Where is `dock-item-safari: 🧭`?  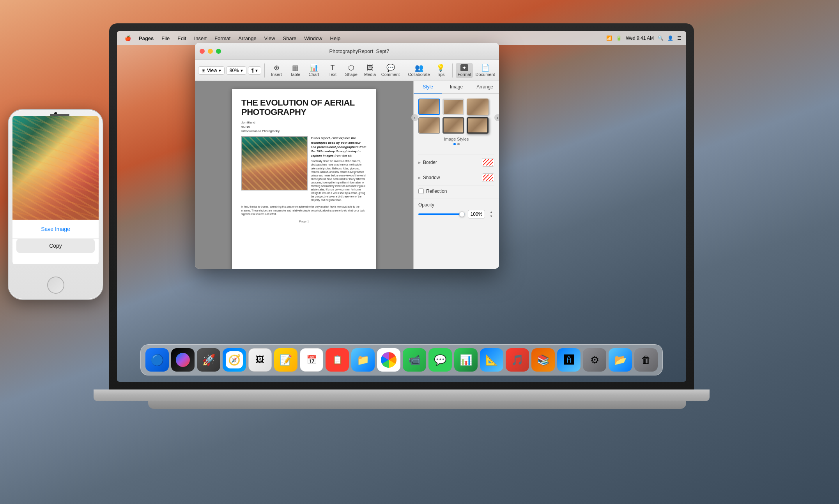
dock-item-safari: 🧭 is located at coordinates (234, 360).